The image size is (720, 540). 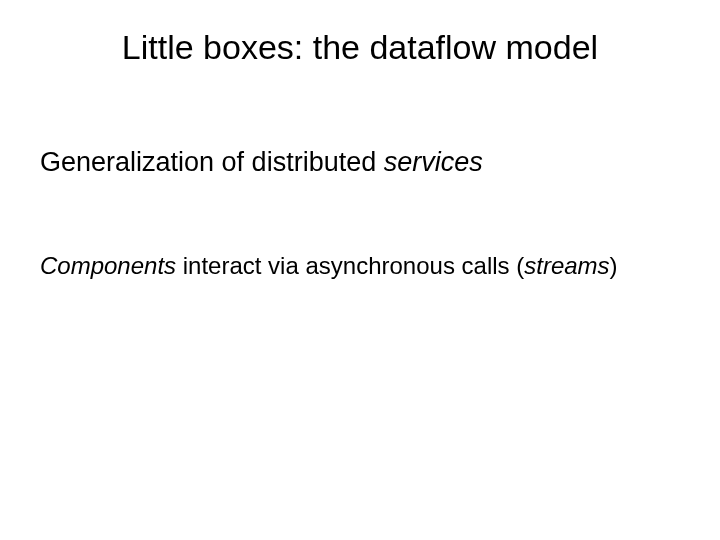 I want to click on line1-italic: services, so click(x=434, y=162).